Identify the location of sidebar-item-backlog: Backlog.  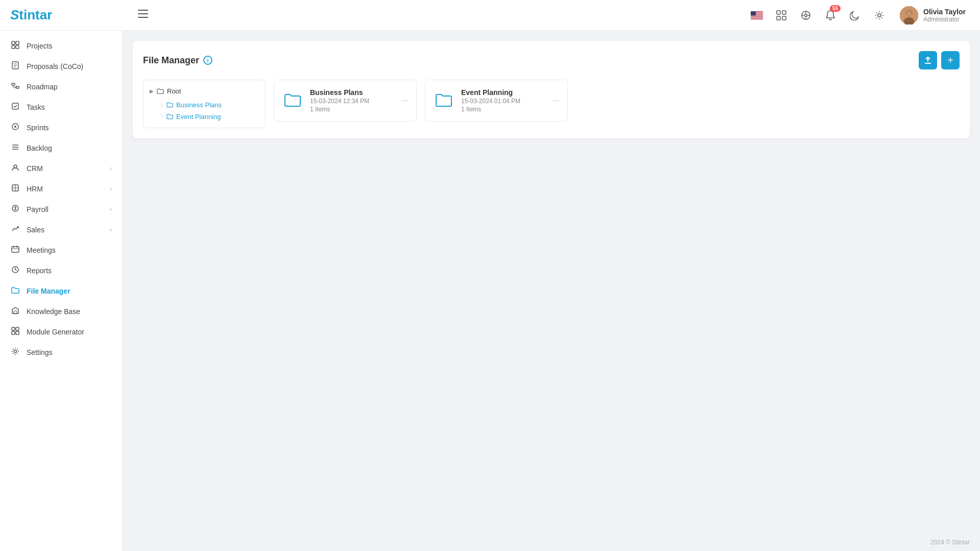
(61, 148).